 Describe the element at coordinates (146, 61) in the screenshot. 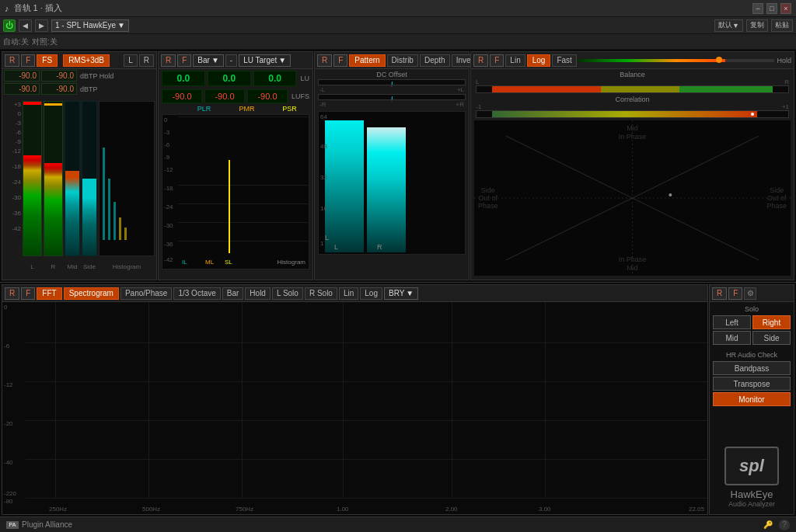

I see `level-r2-button: R` at that location.